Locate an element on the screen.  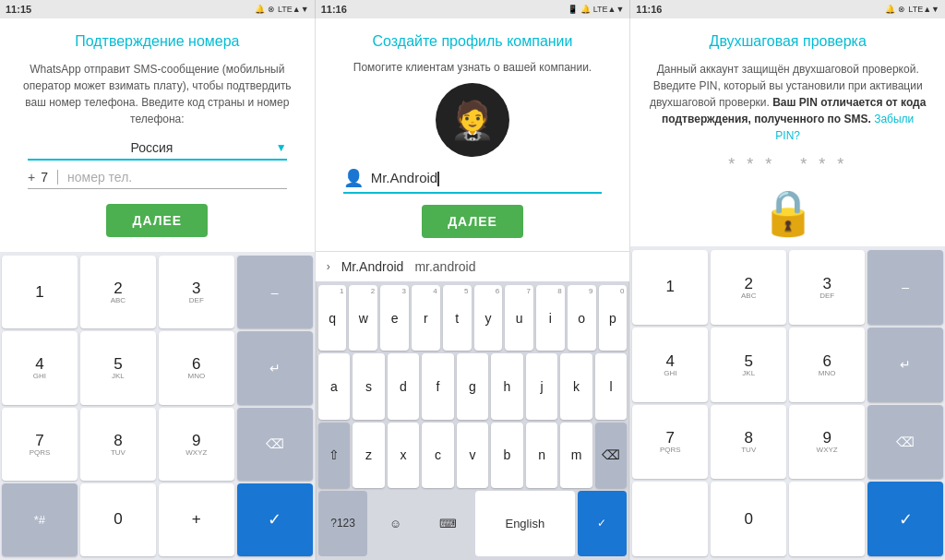
key-2: 2ABC is located at coordinates (118, 292).